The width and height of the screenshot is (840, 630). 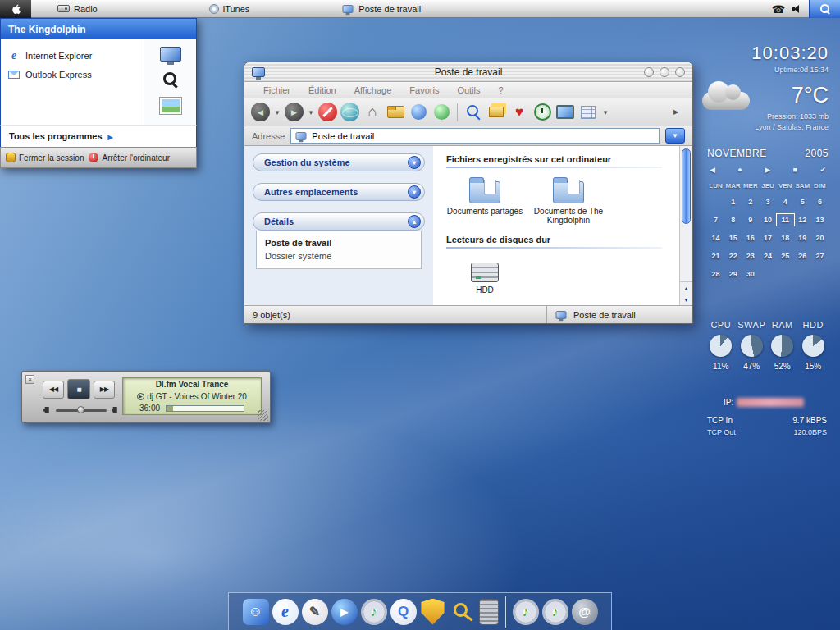 What do you see at coordinates (171, 54) in the screenshot?
I see `display-icon` at bounding box center [171, 54].